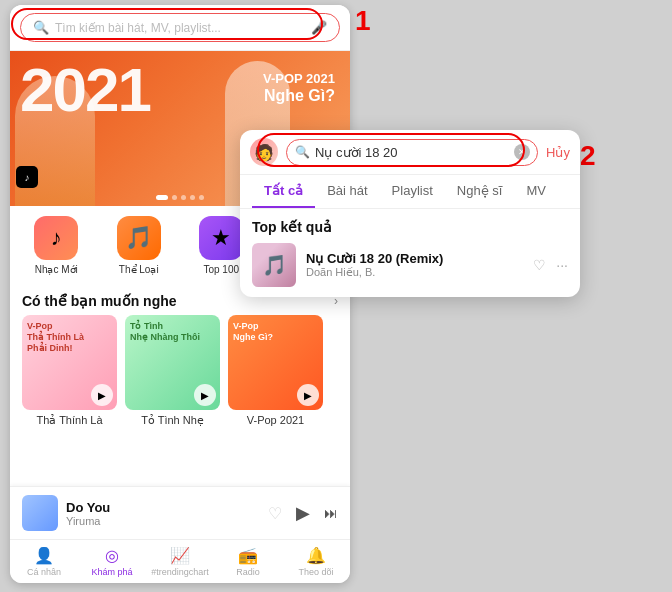  I want to click on card3-title: V-PopNghe Gì?, so click(276, 332).